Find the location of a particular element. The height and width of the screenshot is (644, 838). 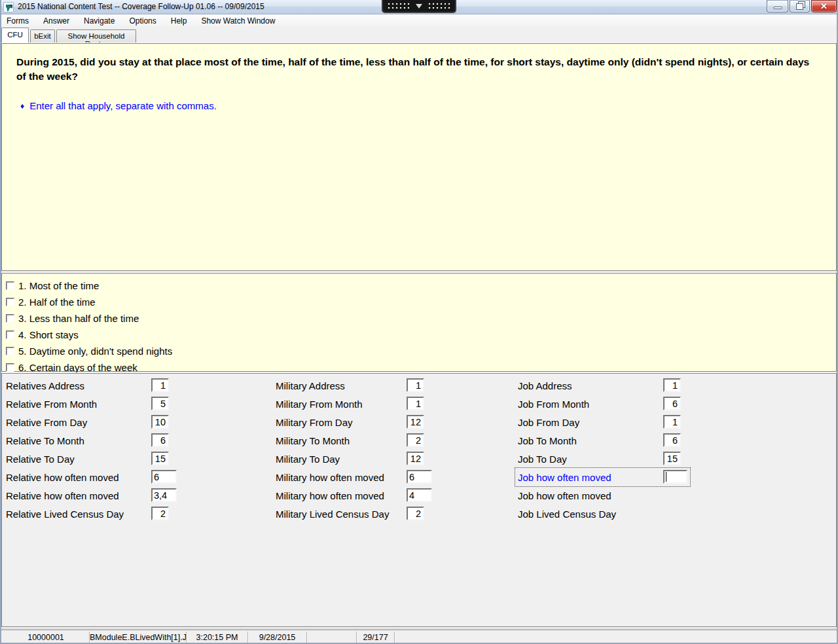

field-row: Job Lived Census Day is located at coordinates (610, 515).